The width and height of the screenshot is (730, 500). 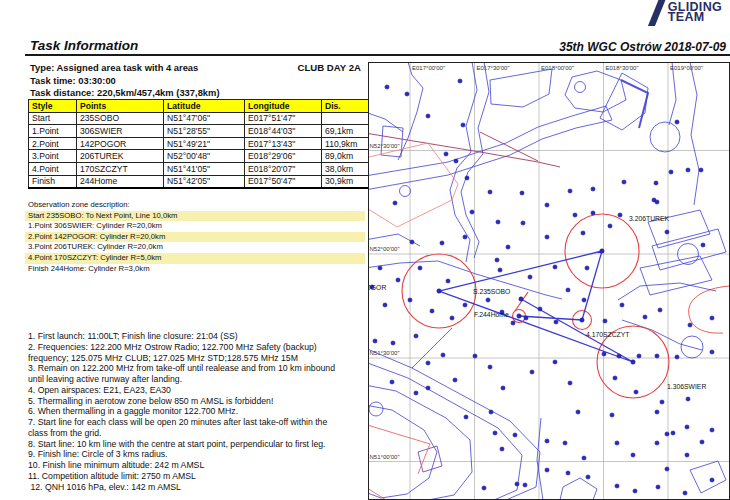 I want to click on observation-zone-line: Start 235SOBO: To Next Point, Line 10,0k…, so click(x=195, y=216).